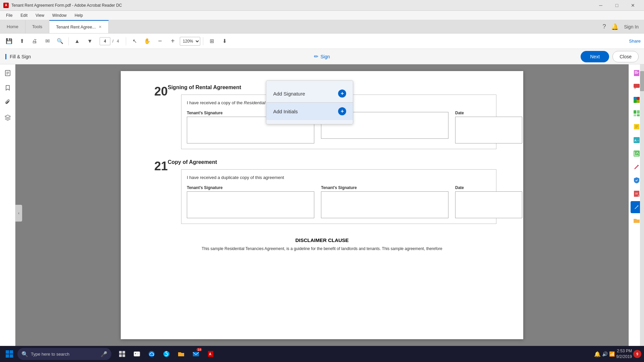 This screenshot has height=362, width=644. I want to click on right-sidebar-scrollbar, so click(642, 213).